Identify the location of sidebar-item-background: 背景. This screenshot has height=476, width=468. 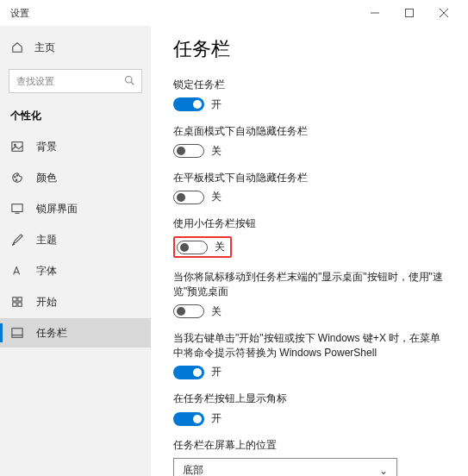
(76, 147).